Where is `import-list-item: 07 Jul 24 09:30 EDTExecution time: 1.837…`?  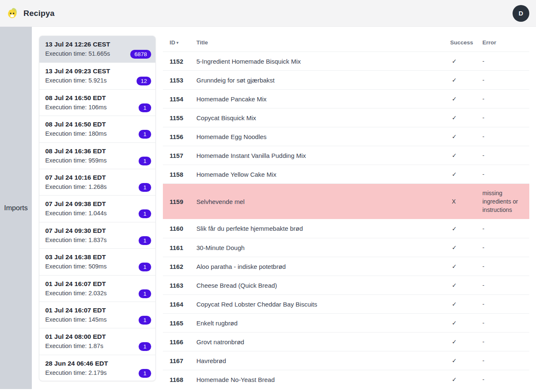 import-list-item: 07 Jul 24 09:30 EDTExecution time: 1.837… is located at coordinates (97, 235).